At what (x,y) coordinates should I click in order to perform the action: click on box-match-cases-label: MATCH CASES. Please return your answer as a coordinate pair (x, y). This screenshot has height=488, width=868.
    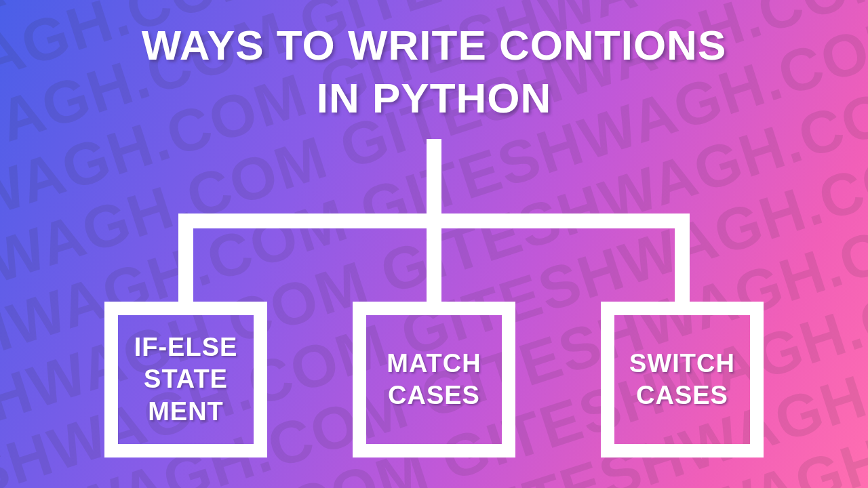
    Looking at the image, I should click on (434, 380).